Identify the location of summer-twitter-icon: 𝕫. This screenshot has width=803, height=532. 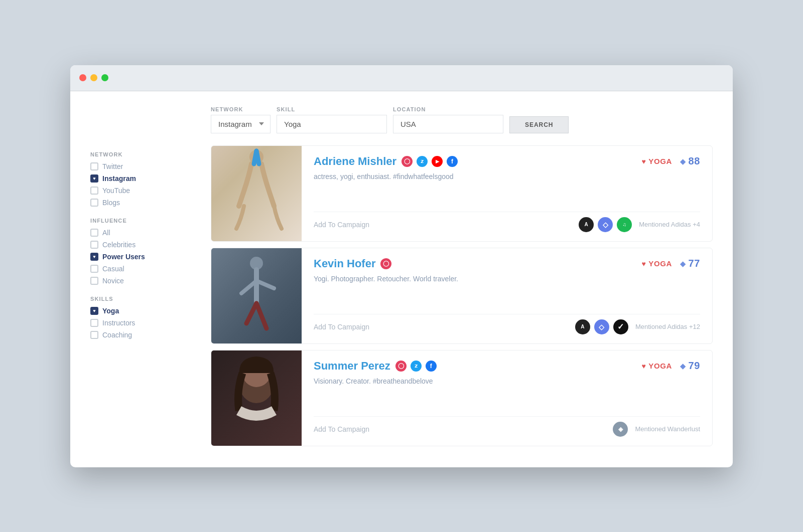
(416, 366).